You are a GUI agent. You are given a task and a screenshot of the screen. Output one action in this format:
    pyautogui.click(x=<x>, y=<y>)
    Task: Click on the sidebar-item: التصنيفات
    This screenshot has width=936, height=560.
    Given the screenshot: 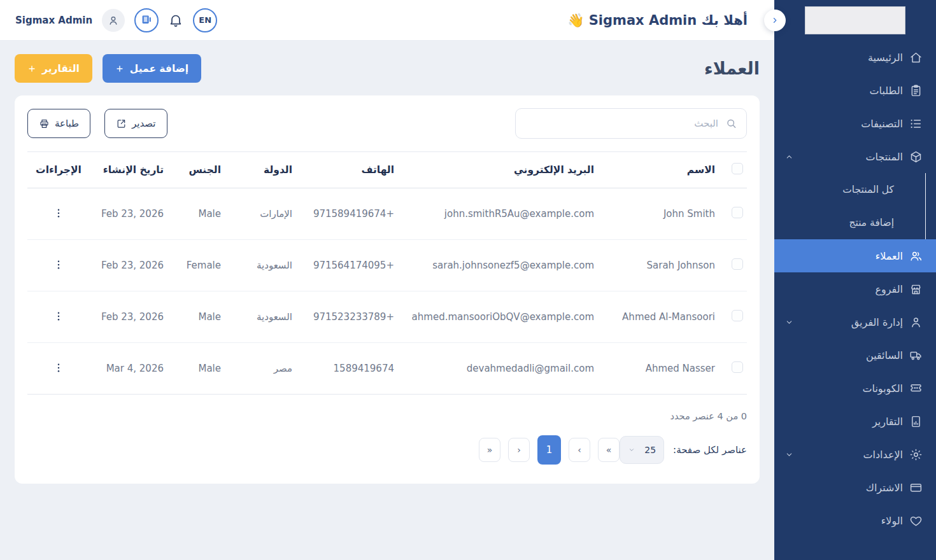 What is the action you would take?
    pyautogui.click(x=855, y=123)
    